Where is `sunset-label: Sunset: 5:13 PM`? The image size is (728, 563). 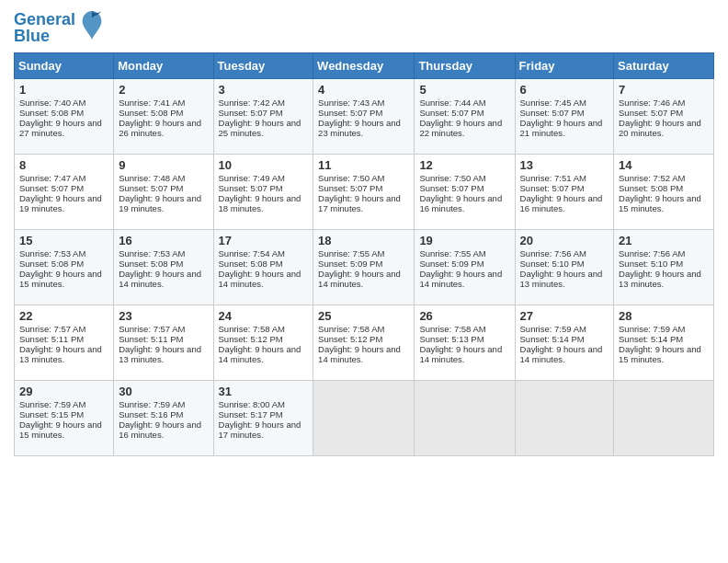
sunset-label: Sunset: 5:13 PM is located at coordinates (451, 339).